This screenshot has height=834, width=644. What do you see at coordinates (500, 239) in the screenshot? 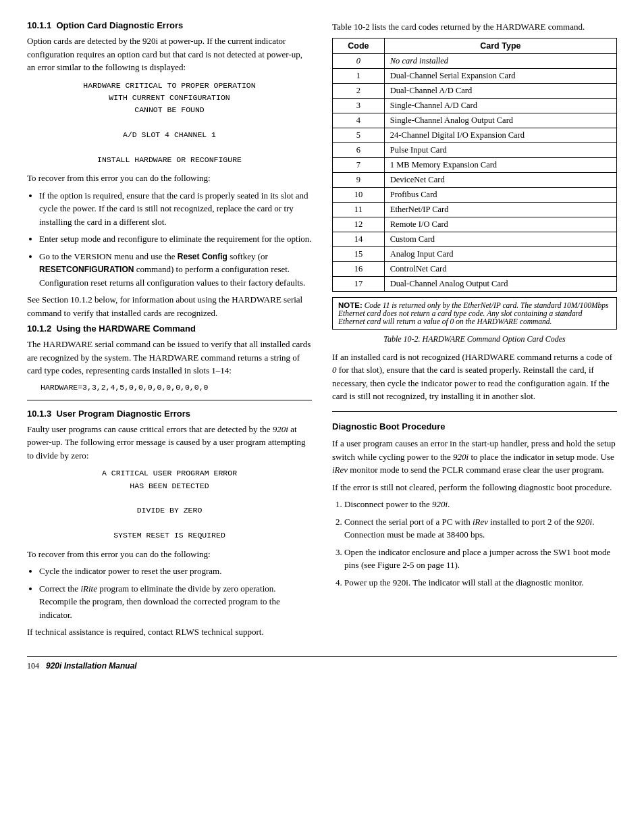
I see `table-cell-type: Custom Card` at bounding box center [500, 239].